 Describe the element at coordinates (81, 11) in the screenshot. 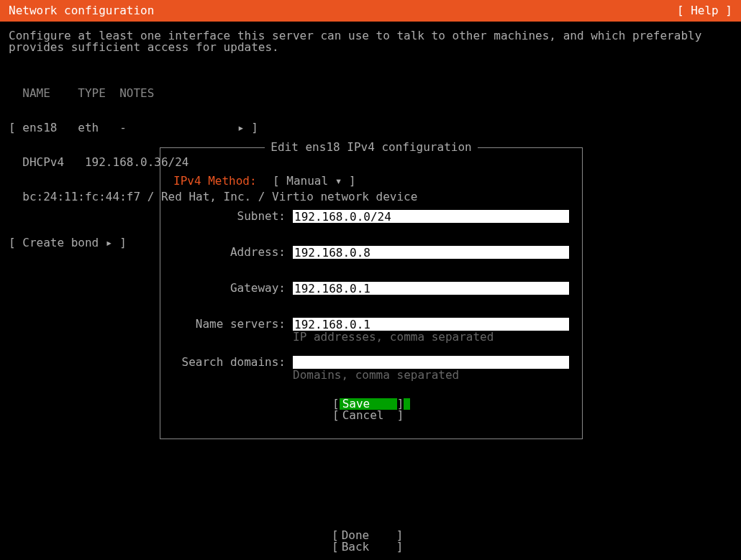

I see `page-title: Network configuration` at that location.